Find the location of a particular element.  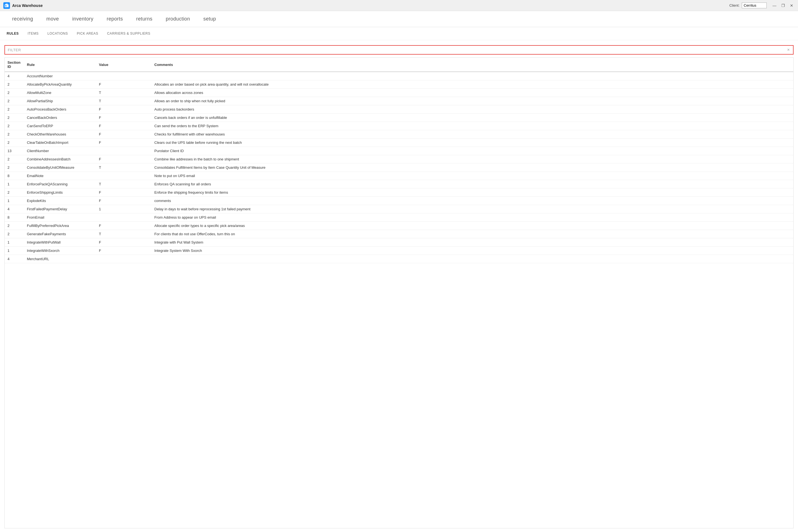

nav-item-inventory: inventory is located at coordinates (83, 19).